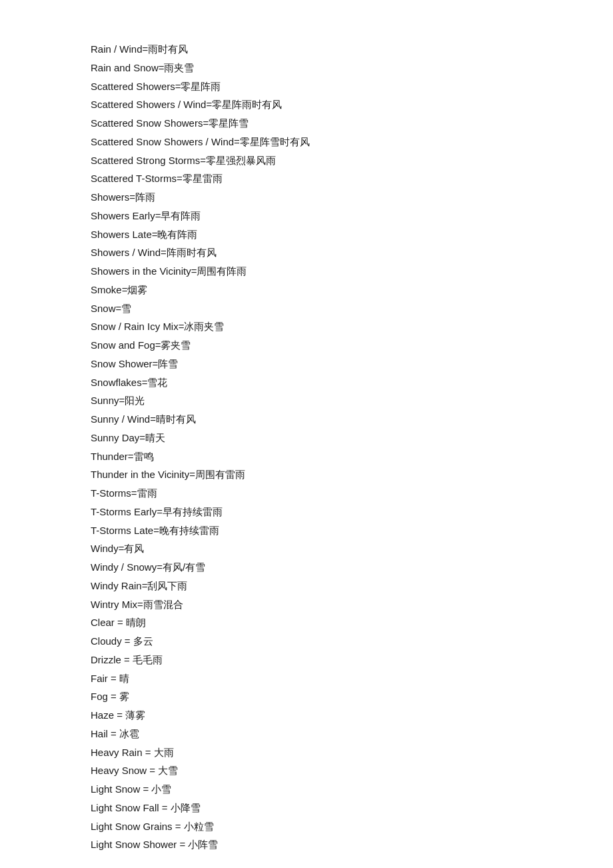 Image resolution: width=613 pixels, height=868 pixels. What do you see at coordinates (352, 271) in the screenshot?
I see `list-item: Showers in the Vicinity=周围有阵雨` at bounding box center [352, 271].